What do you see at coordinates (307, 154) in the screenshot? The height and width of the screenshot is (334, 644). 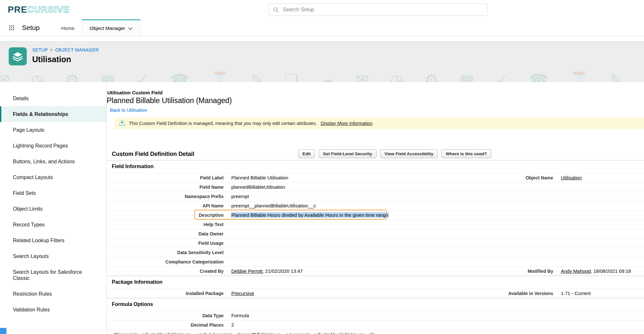 I see `edit-button: Edit` at bounding box center [307, 154].